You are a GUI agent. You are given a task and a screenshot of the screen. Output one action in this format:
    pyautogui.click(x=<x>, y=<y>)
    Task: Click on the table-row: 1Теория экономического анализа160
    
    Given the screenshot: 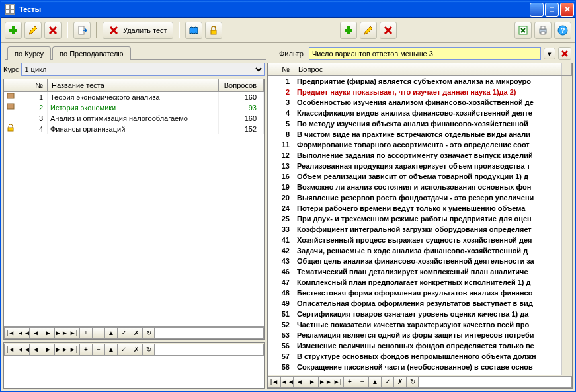 What is the action you would take?
    pyautogui.click(x=134, y=97)
    